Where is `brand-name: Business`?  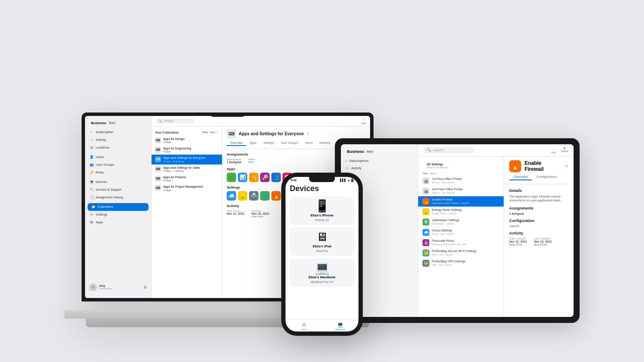 brand-name: Business is located at coordinates (99, 123).